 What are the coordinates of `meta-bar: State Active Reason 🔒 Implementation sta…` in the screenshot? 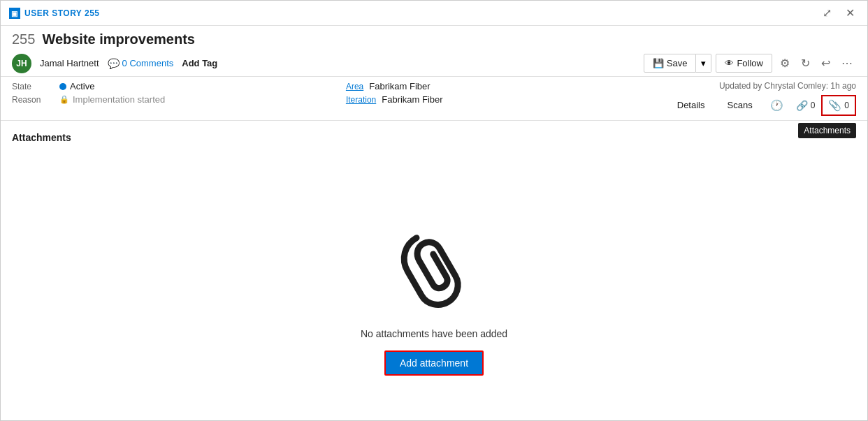 It's located at (434, 99).